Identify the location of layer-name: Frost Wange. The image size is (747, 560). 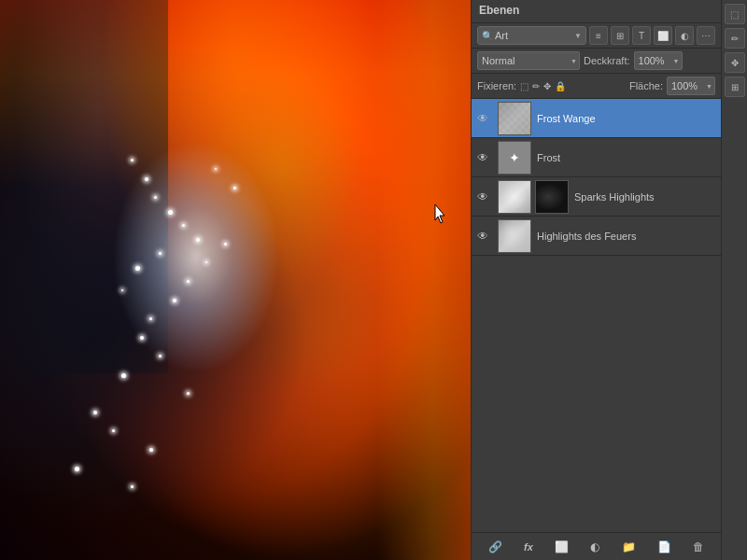
(626, 119).